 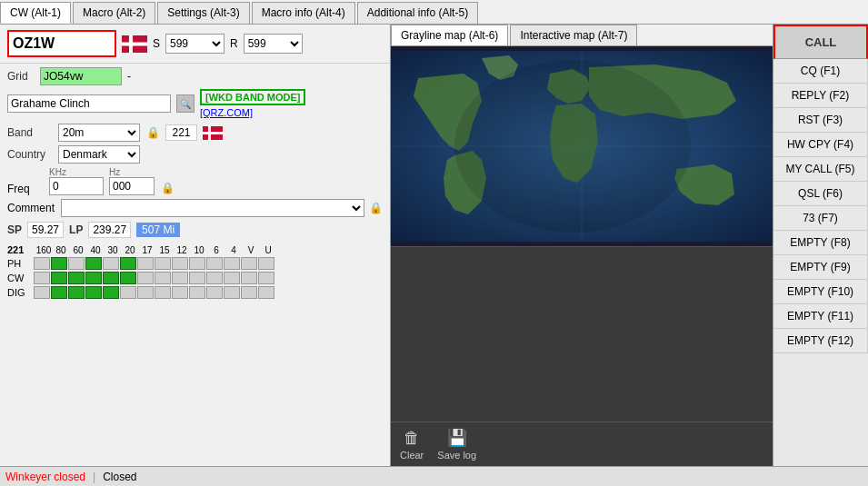 What do you see at coordinates (195, 182) in the screenshot?
I see `freq-row: Freq KHz Hz 🔒` at bounding box center [195, 182].